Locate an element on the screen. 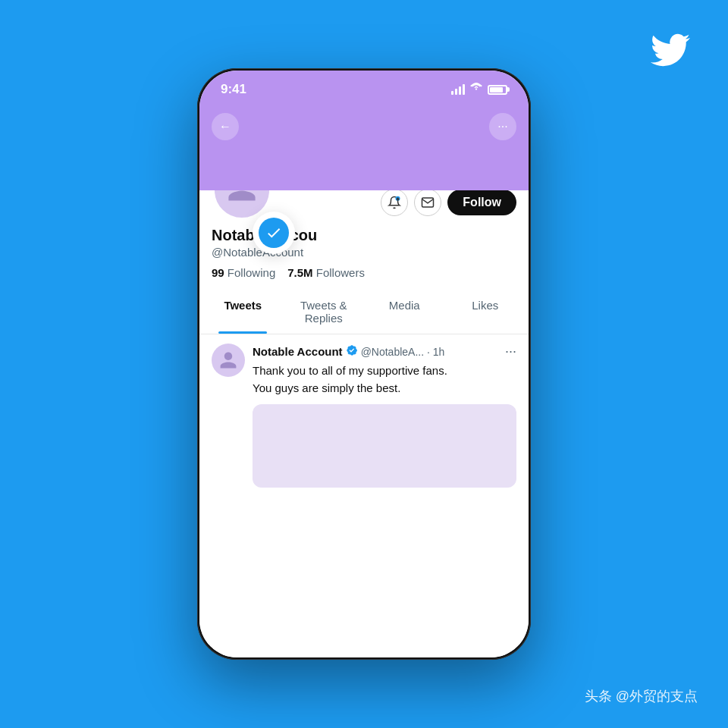  profile-tabs: Tweets Tweets & Replies Media Likes is located at coordinates (364, 312).